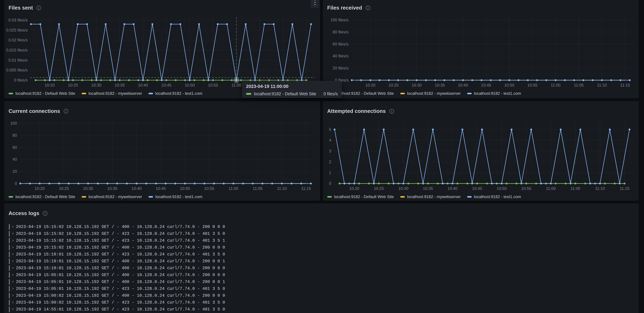  Describe the element at coordinates (162, 109) in the screenshot. I see `panel-header: Current connections` at that location.